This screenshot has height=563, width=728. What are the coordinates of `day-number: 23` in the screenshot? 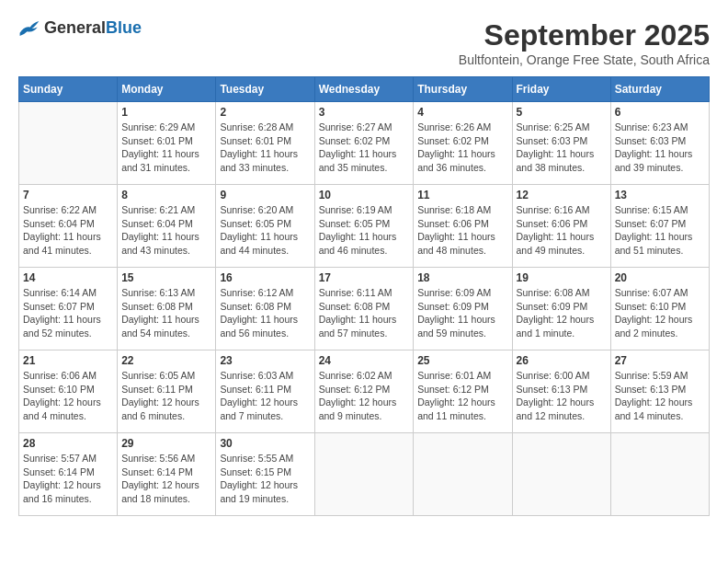 It's located at (265, 361).